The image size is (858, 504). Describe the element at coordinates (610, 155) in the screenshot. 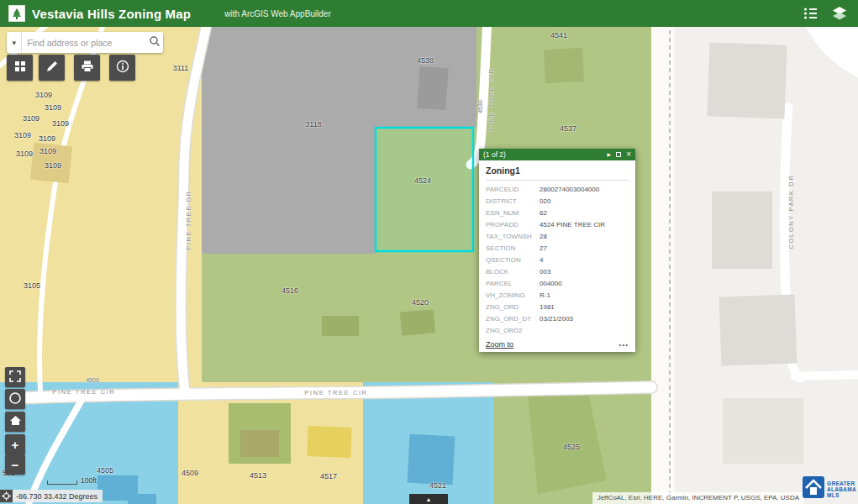

I see `popup-next-icon: ▶` at that location.